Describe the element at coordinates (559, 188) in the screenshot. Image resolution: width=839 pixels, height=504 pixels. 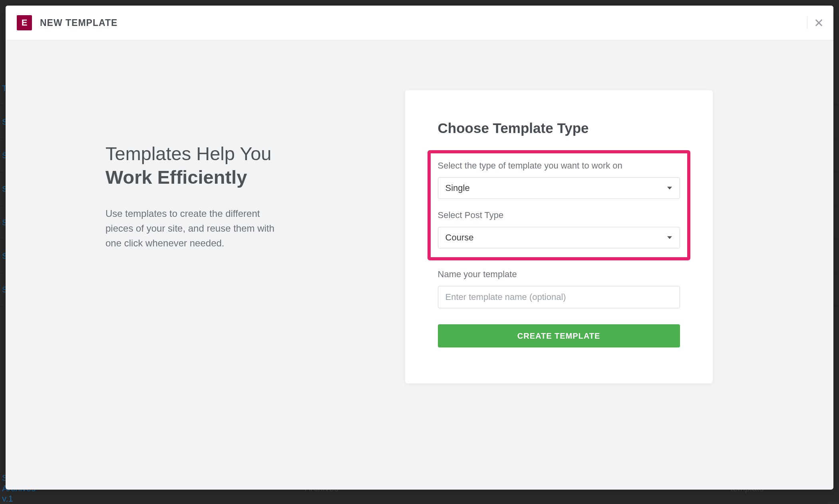
I see `template-type-select: Single` at that location.